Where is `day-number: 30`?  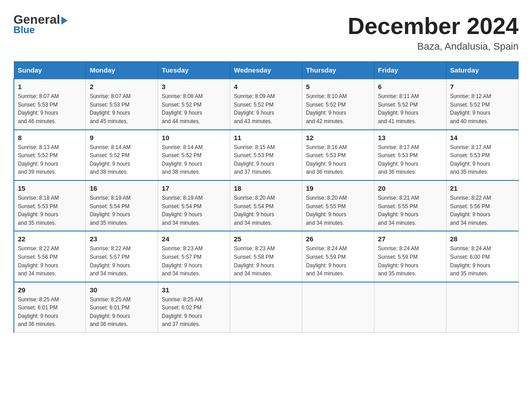 day-number: 30 is located at coordinates (122, 290).